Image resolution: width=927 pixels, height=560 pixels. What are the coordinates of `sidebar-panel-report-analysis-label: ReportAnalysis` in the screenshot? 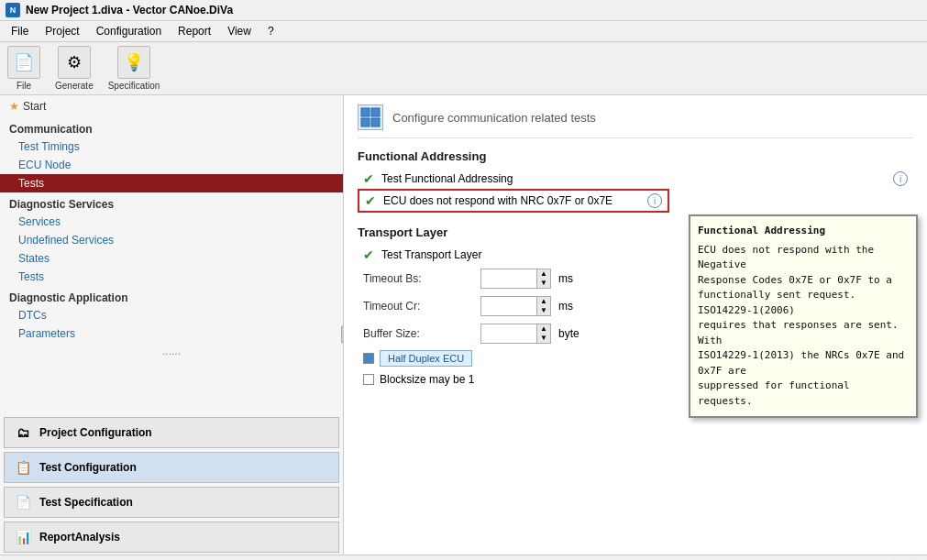 It's located at (80, 537).